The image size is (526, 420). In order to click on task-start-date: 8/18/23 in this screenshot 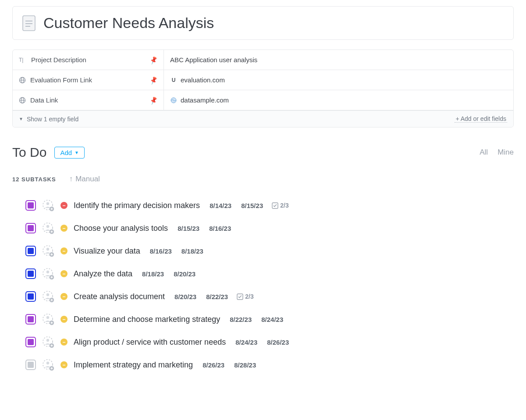, I will do `click(153, 274)`.